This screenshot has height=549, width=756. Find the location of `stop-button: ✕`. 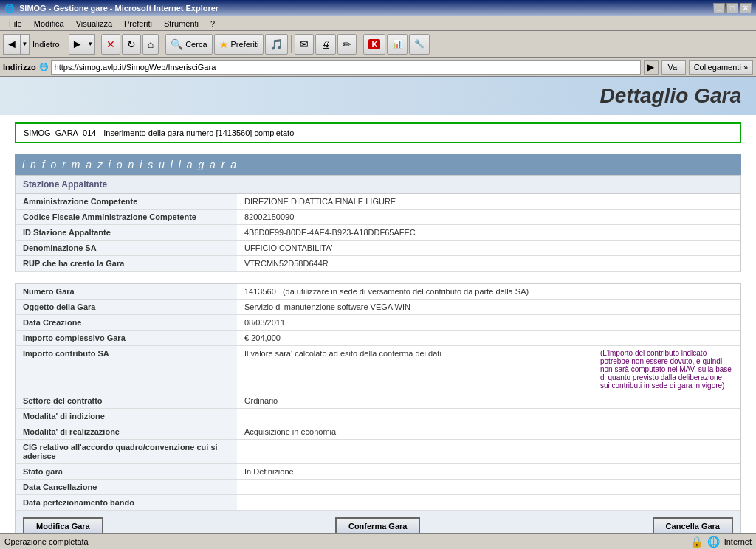

stop-button: ✕ is located at coordinates (111, 44).